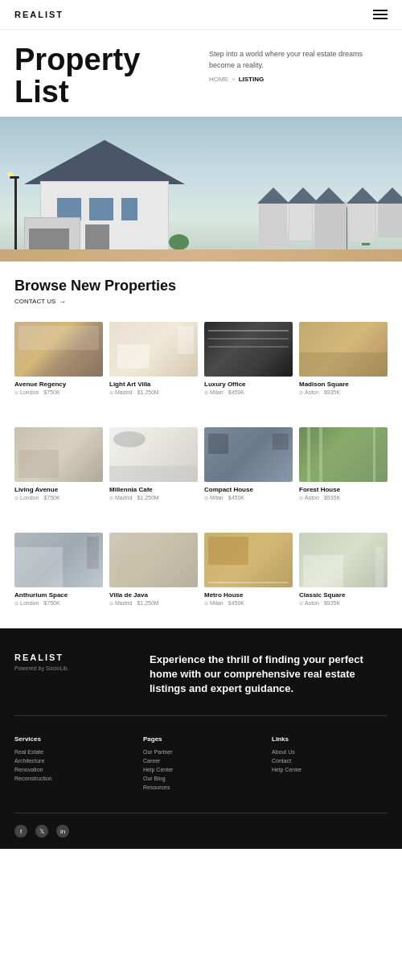  Describe the element at coordinates (201, 256) in the screenshot. I see `hero-road` at that location.